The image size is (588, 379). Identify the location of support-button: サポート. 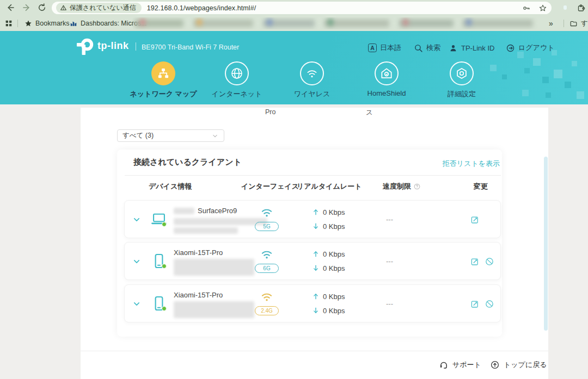
(460, 365).